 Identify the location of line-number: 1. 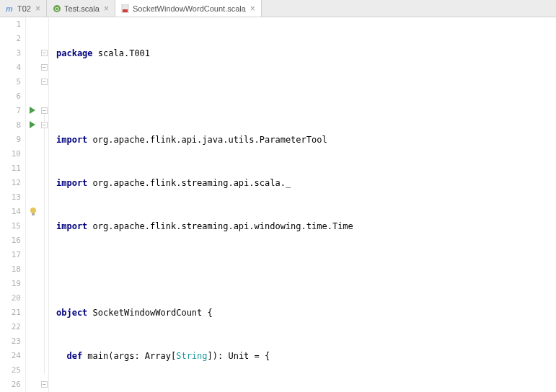
(10, 24).